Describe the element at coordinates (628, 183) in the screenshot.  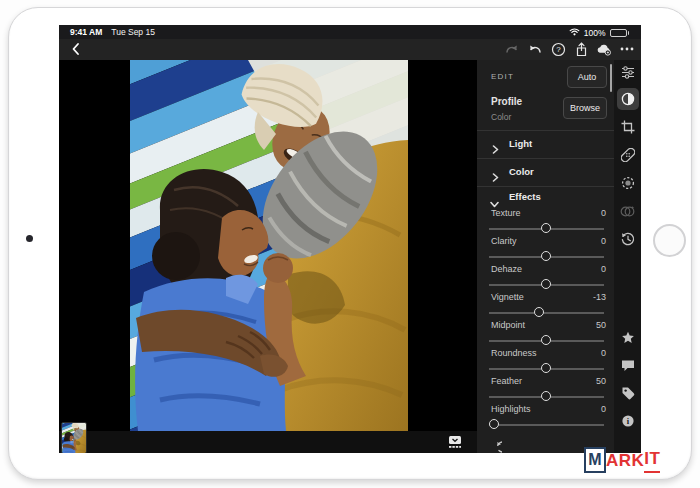
I see `masking-brush-icon` at that location.